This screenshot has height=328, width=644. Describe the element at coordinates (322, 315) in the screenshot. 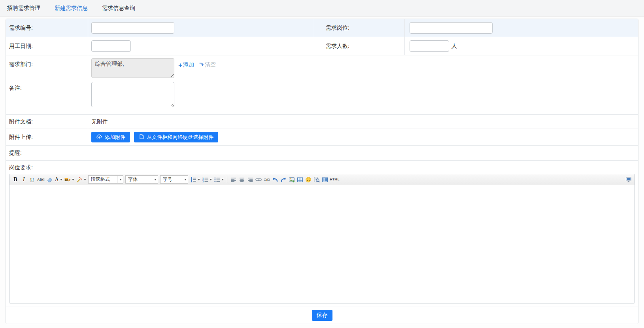

I see `save-bar: 保存` at that location.